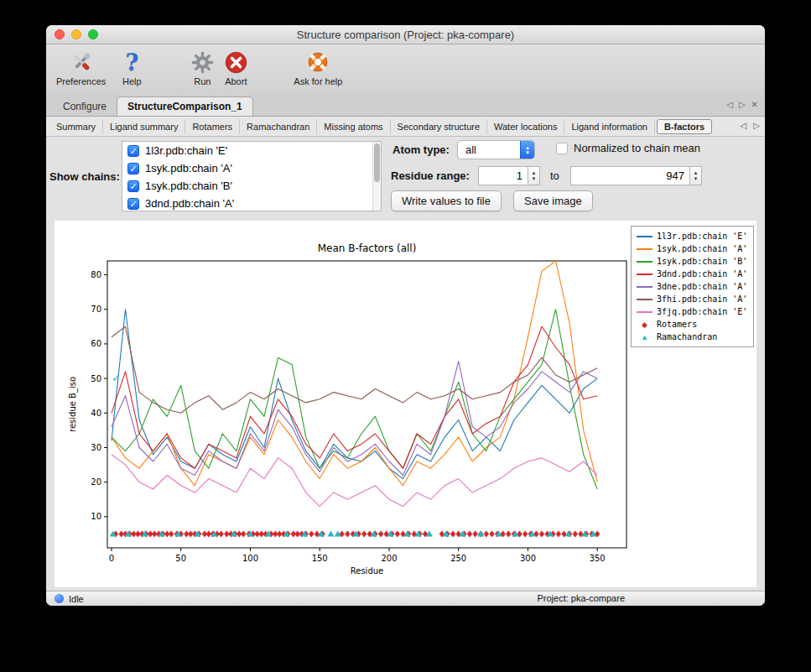 The image size is (811, 672). What do you see at coordinates (406, 106) in the screenshot?
I see `main-tab-bar: Configure StructureComparison_1 ◁ ▷ ✕` at bounding box center [406, 106].